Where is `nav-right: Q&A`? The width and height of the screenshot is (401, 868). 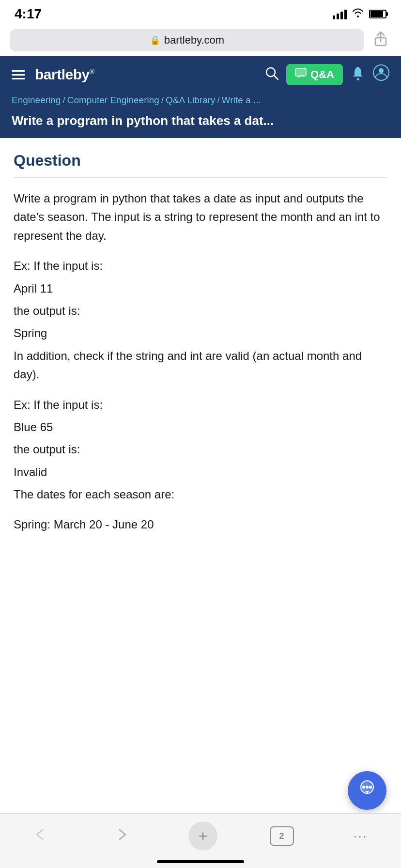
nav-right: Q&A is located at coordinates (327, 75).